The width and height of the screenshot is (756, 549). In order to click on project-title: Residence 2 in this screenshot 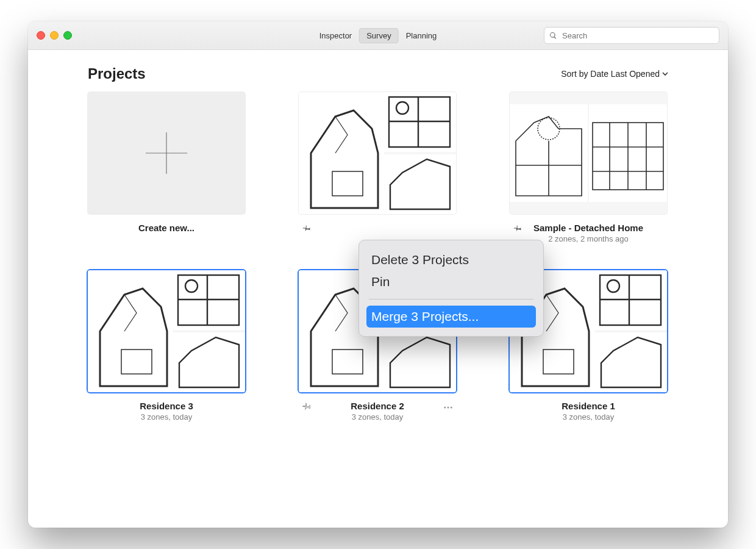, I will do `click(377, 406)`.